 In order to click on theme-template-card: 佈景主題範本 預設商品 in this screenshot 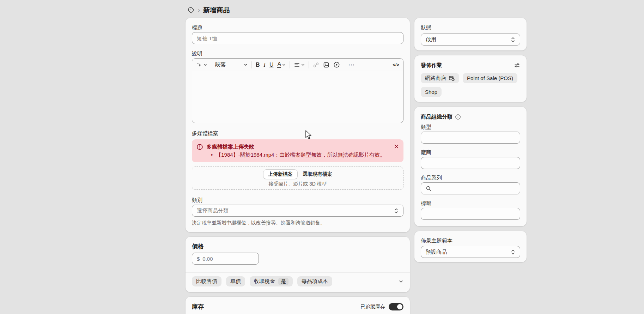, I will do `click(470, 247)`.